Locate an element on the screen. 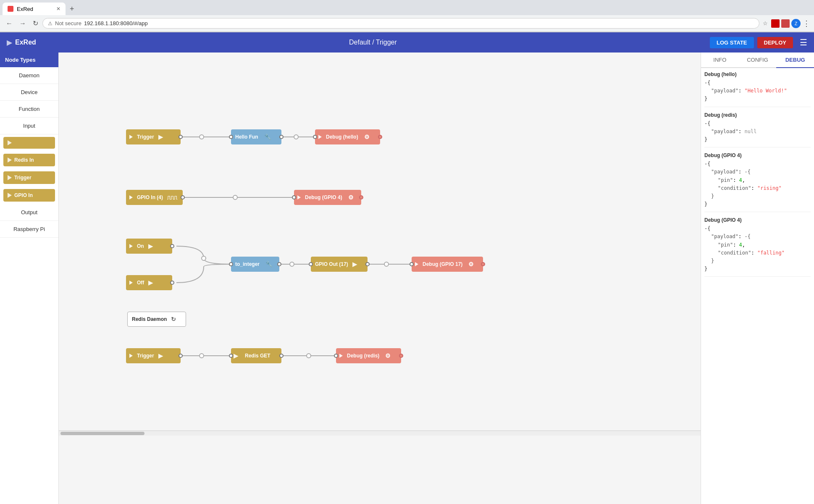  node-label: Redis Daemon is located at coordinates (150, 319).